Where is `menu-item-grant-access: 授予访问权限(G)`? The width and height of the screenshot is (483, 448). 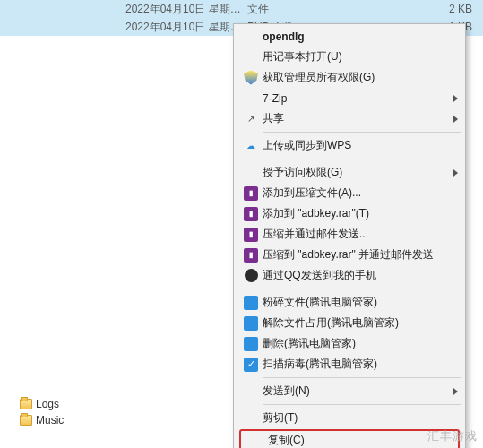 menu-item-grant-access: 授予访问权限(G) is located at coordinates (349, 172).